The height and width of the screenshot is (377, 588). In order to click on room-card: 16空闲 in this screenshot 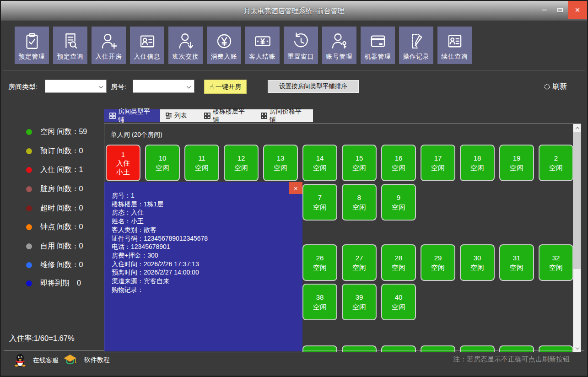, I will do `click(399, 163)`.